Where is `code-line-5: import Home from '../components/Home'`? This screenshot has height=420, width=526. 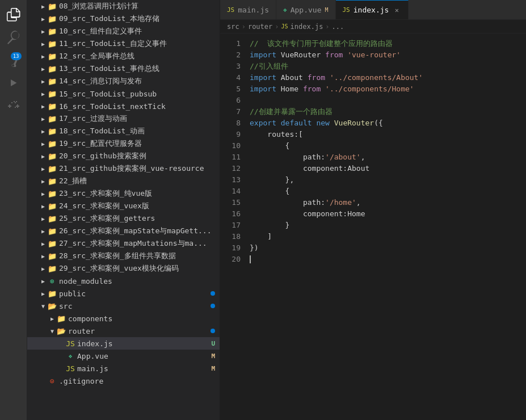 code-line-5: import Home from '../components/Home' is located at coordinates (382, 89).